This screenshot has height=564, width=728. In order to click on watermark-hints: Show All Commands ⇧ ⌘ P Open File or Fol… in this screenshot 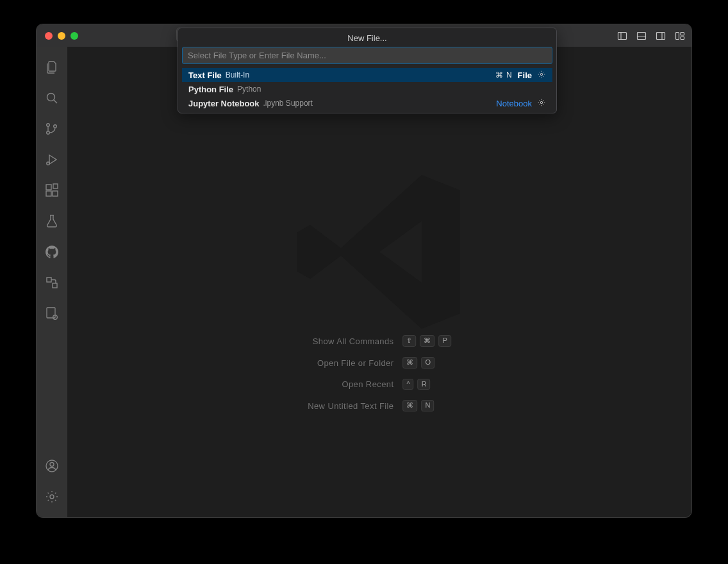, I will do `click(379, 373)`.